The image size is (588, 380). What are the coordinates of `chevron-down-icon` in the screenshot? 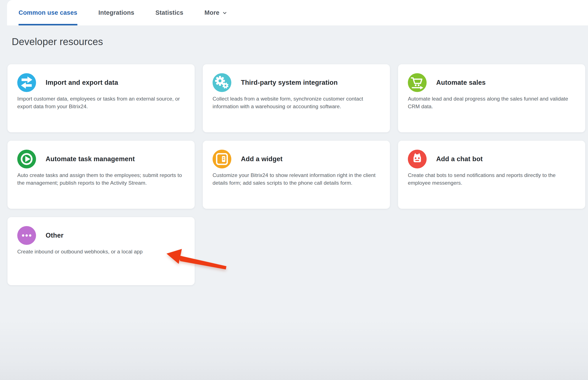 It's located at (225, 13).